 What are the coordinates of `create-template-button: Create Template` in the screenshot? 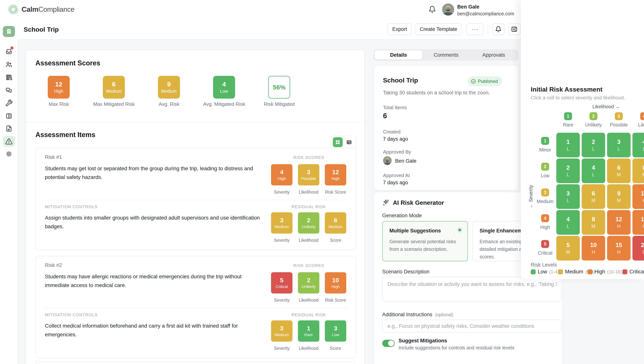 It's located at (438, 29).